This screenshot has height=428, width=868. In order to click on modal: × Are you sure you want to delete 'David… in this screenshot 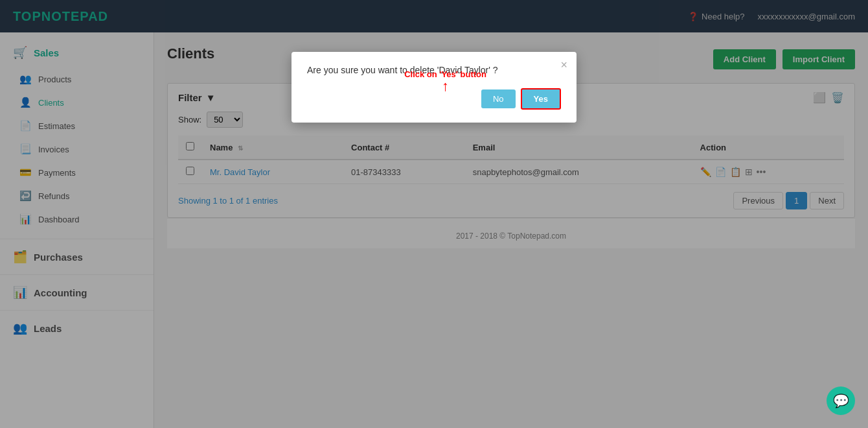, I will do `click(434, 87)`.